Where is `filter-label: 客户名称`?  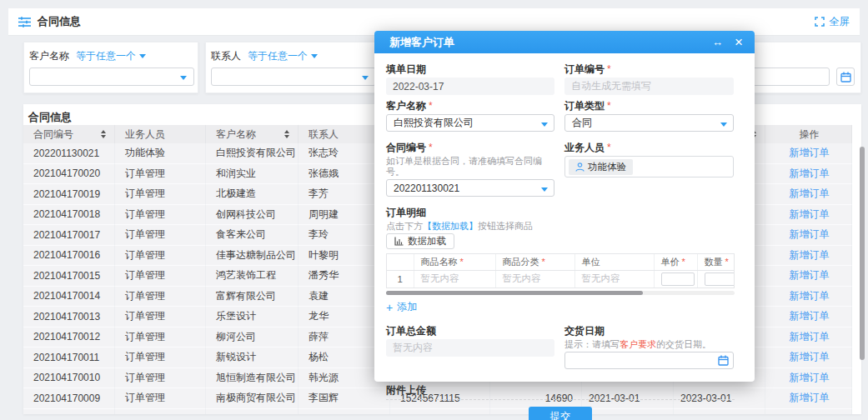 filter-label: 客户名称 is located at coordinates (49, 57).